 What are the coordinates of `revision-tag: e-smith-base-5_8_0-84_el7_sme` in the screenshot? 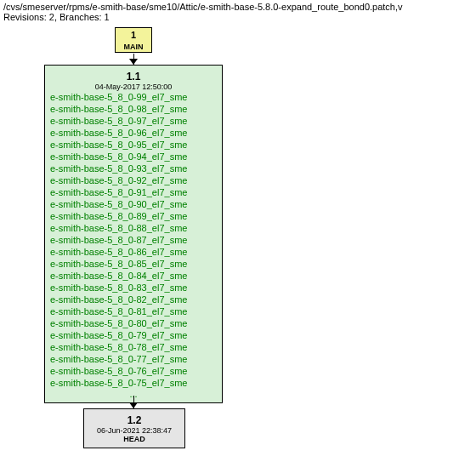 It's located at (133, 276).